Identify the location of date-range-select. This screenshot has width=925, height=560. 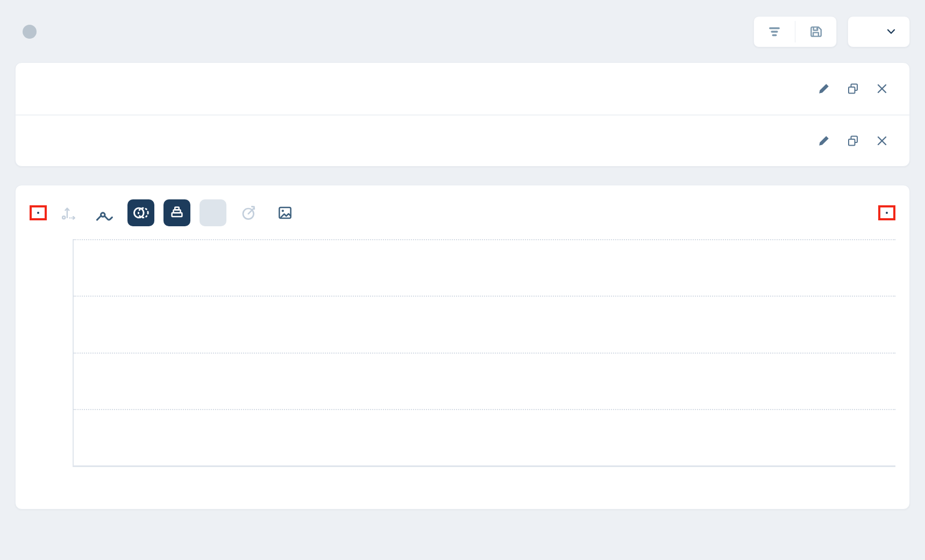
(879, 32).